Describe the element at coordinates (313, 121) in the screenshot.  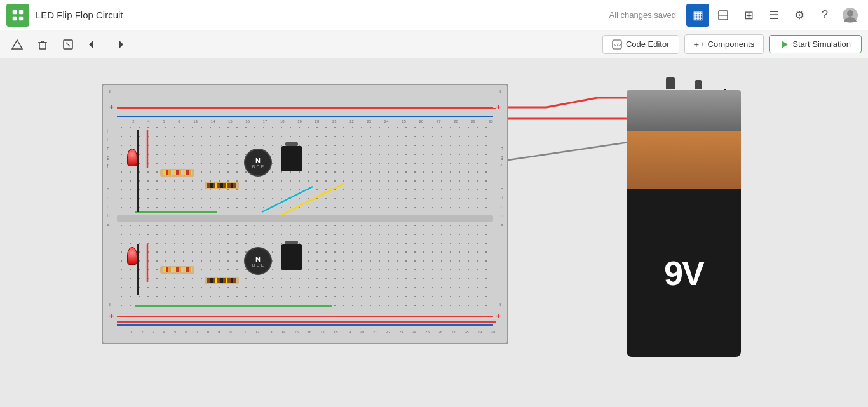
I see `col-numbers-top: 2456 1314151617181920 212223242526272829…` at that location.